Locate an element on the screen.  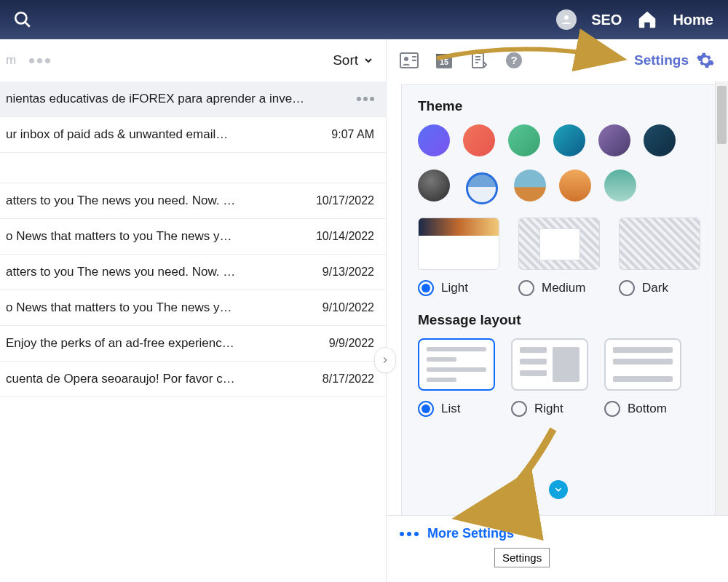
gear-icon is located at coordinates (705, 60).